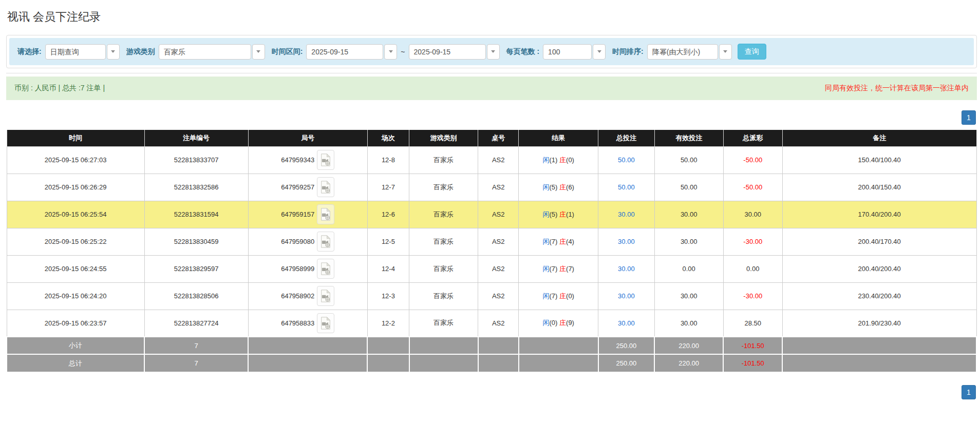 Image resolution: width=980 pixels, height=422 pixels. What do you see at coordinates (308, 215) in the screenshot?
I see `cell-round-id: 647959157` at bounding box center [308, 215].